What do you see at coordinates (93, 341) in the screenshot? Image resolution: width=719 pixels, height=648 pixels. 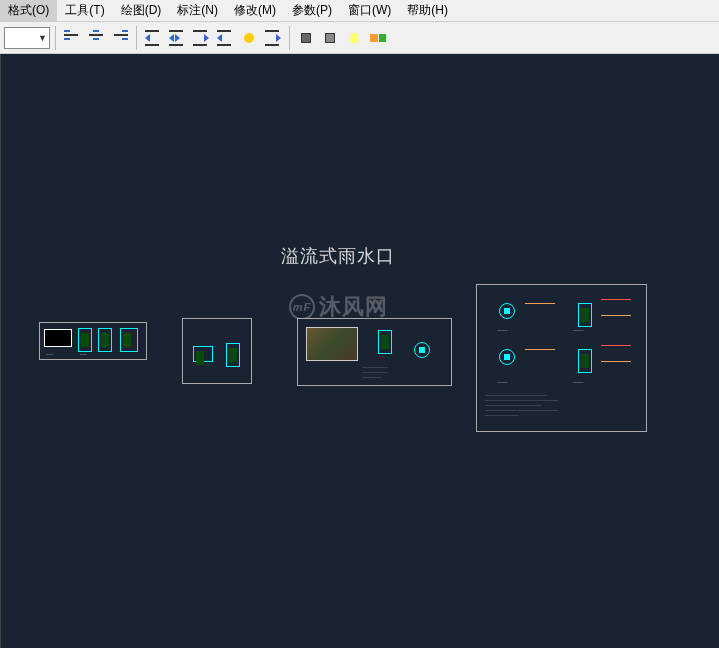 I see `drawing-sheet-1: ── ──` at bounding box center [93, 341].